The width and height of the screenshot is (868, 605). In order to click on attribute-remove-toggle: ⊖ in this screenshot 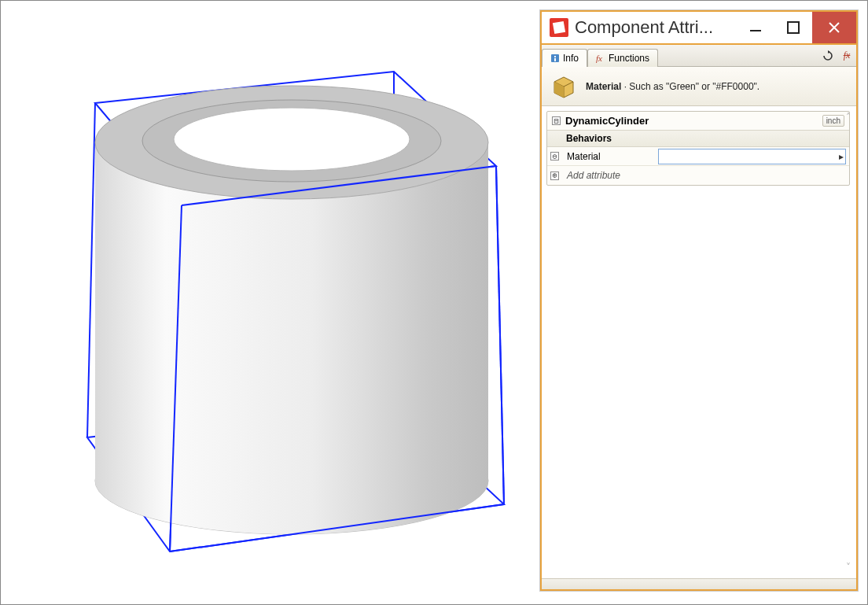, I will do `click(555, 156)`.